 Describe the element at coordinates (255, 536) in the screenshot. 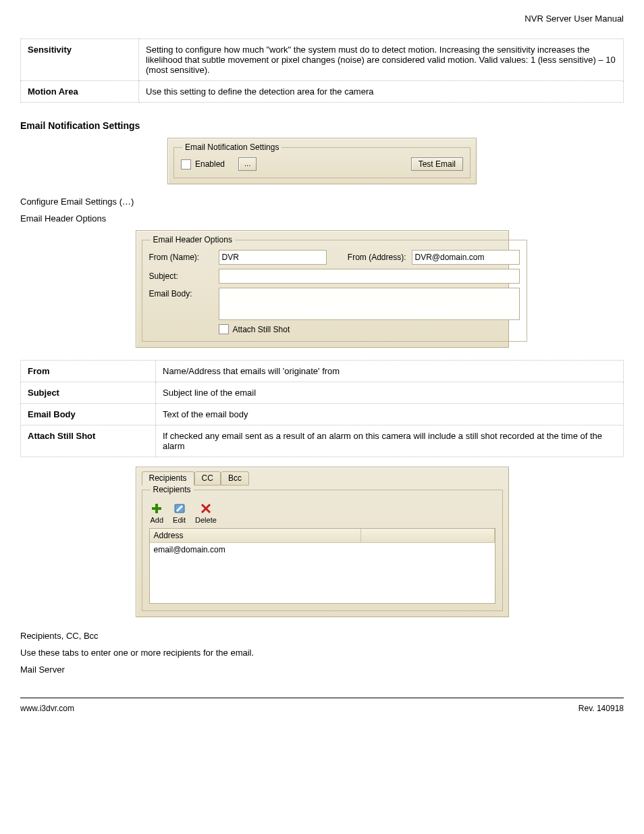

I see `column-address: Address` at that location.